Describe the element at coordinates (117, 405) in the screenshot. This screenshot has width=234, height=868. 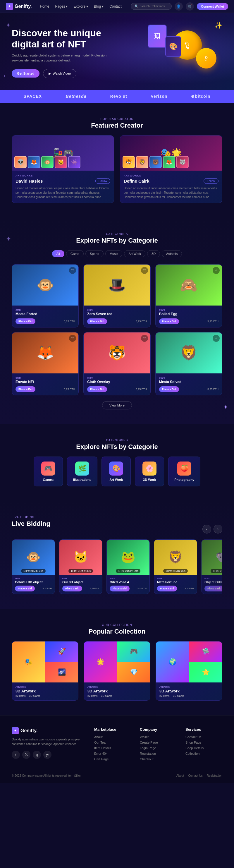
I see `view-more-button: View More` at that location.